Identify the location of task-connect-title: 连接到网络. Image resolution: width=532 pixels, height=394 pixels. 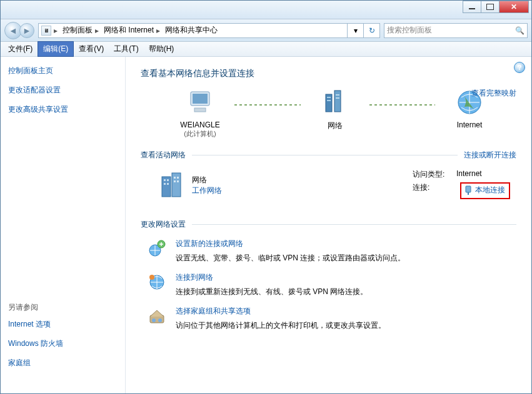
(271, 277).